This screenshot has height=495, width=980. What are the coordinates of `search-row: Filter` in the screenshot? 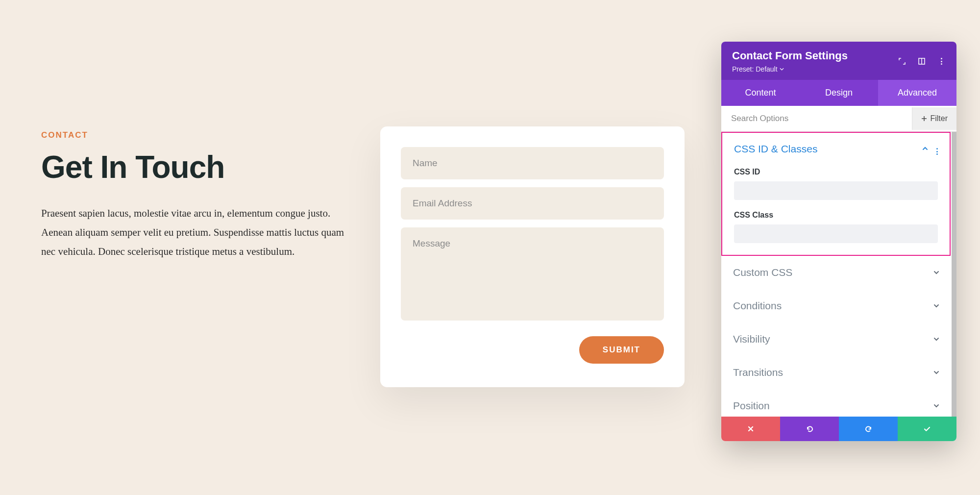 It's located at (839, 119).